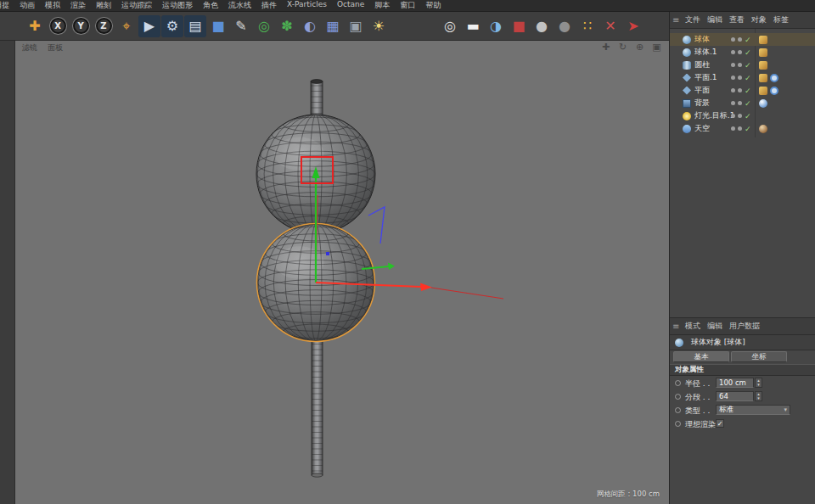 The width and height of the screenshot is (815, 504). What do you see at coordinates (781, 20) in the screenshot?
I see `object-manager-menu-item: 标签` at bounding box center [781, 20].